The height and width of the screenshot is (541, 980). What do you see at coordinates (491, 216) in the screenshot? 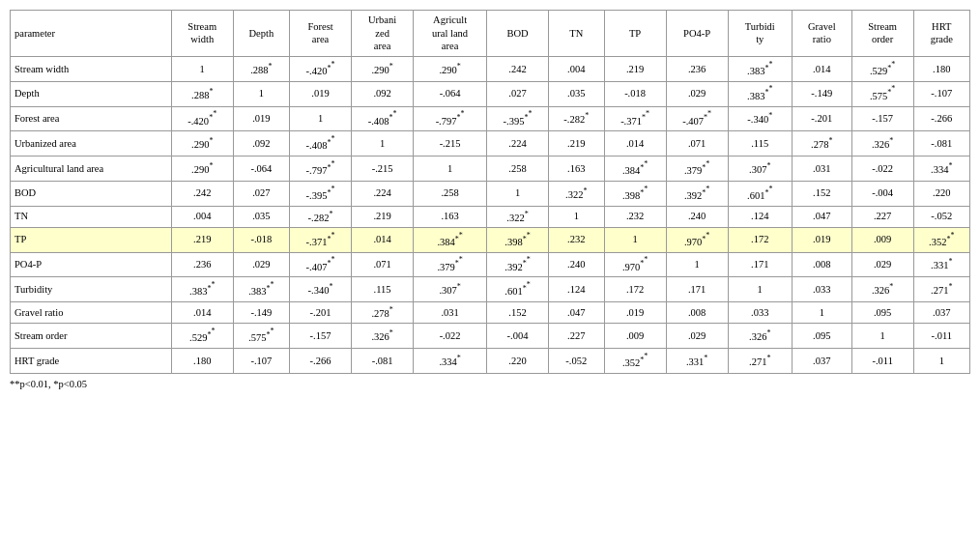
I see `table-row: TN.004.035-.282*.219.163.322*1.232.240.1…` at bounding box center [491, 216].